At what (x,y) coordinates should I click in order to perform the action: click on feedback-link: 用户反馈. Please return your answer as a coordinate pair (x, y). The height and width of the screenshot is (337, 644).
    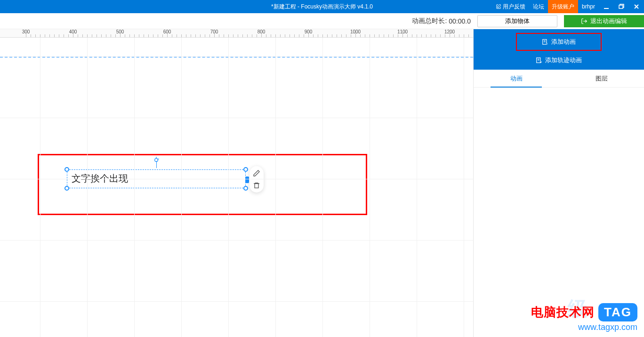
    Looking at the image, I should click on (510, 7).